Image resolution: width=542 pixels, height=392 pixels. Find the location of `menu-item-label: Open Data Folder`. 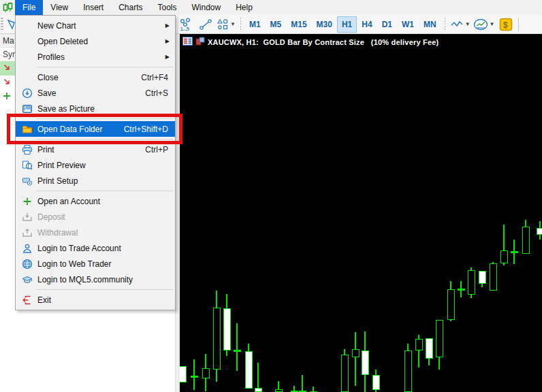

menu-item-label: Open Data Folder is located at coordinates (79, 129).